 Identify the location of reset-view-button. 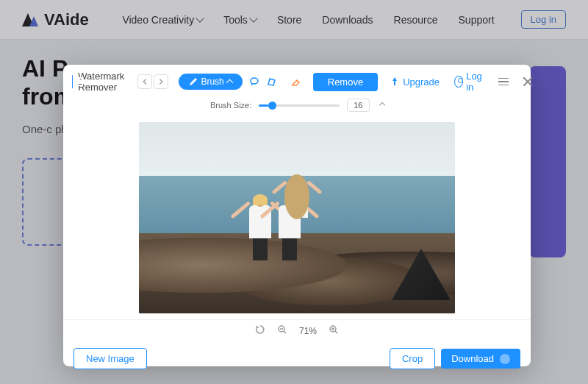
(260, 331).